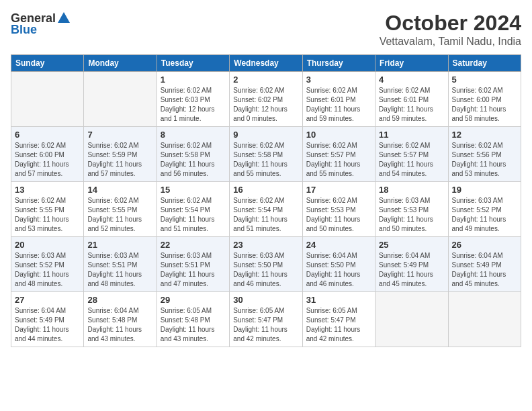 The height and width of the screenshot is (411, 532). I want to click on header: General Blue October 2024 Vettavalam, Ta…, so click(266, 30).